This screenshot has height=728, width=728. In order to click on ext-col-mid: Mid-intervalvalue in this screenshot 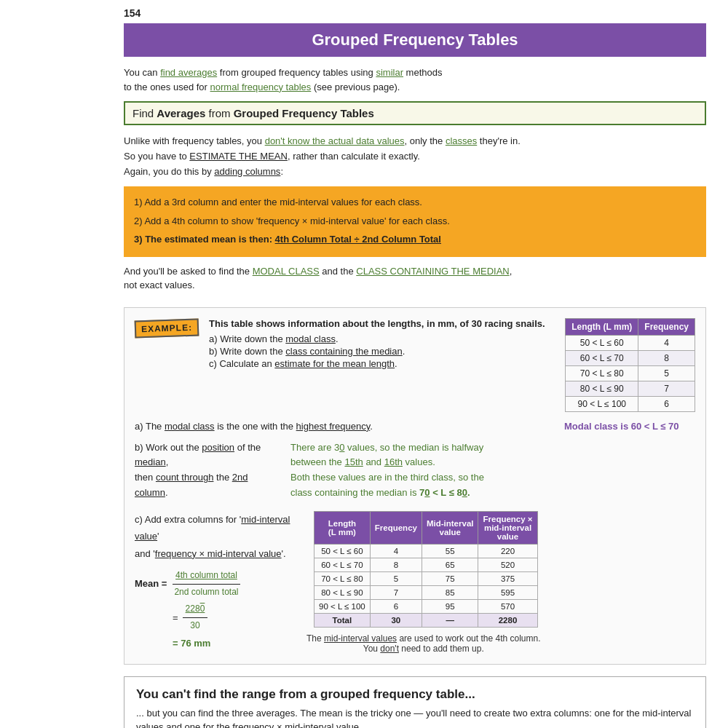, I will do `click(450, 527)`.